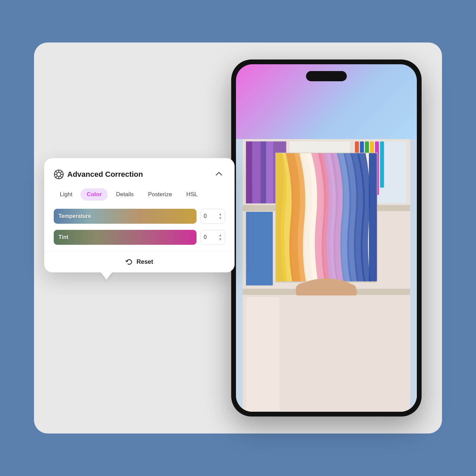 The height and width of the screenshot is (476, 476). What do you see at coordinates (139, 216) in the screenshot?
I see `temperature-slider-container: Temperature 0 ▲ ▼` at bounding box center [139, 216].